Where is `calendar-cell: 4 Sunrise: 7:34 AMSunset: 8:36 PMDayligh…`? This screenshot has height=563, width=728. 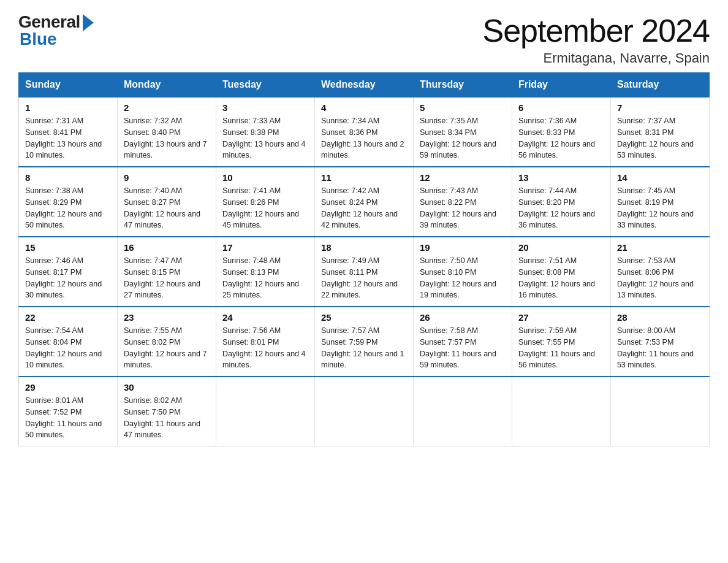
calendar-cell: 4 Sunrise: 7:34 AMSunset: 8:36 PMDayligh… is located at coordinates (364, 132).